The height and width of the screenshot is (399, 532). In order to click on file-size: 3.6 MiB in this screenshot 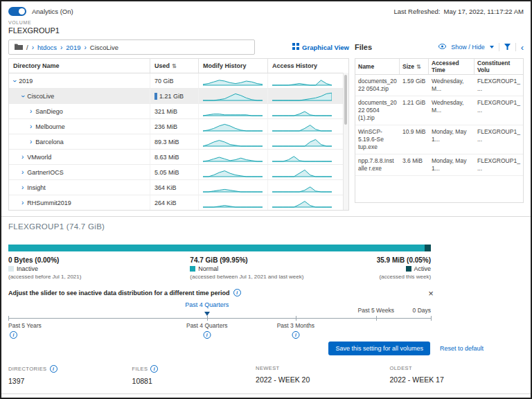, I will do `click(414, 165)`.